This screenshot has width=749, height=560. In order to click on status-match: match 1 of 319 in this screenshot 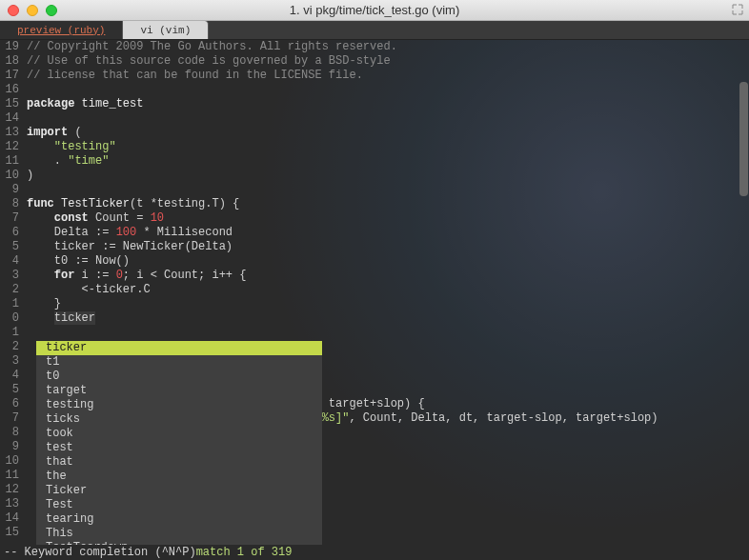, I will do `click(244, 552)`.